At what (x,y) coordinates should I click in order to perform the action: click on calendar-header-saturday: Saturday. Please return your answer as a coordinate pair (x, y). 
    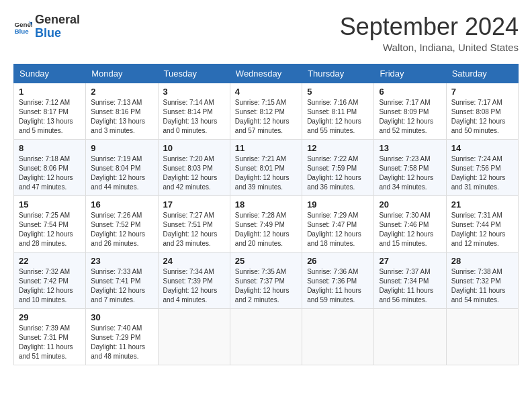
    Looking at the image, I should click on (482, 73).